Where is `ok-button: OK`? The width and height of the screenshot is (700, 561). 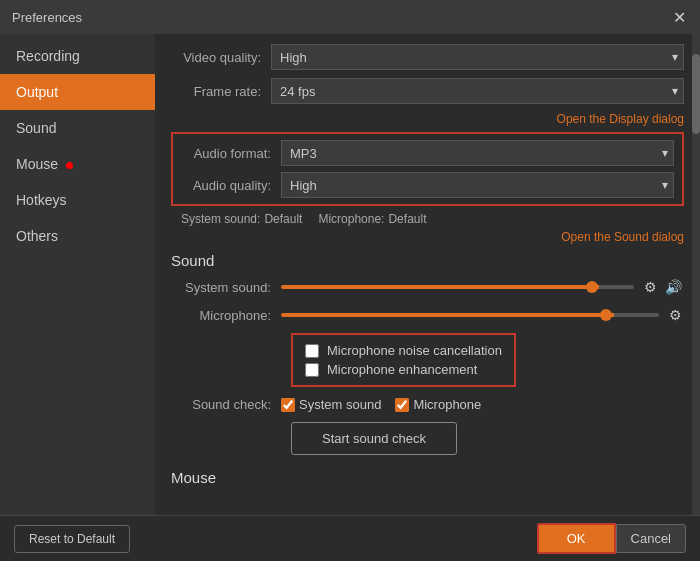
ok-button: OK is located at coordinates (576, 538).